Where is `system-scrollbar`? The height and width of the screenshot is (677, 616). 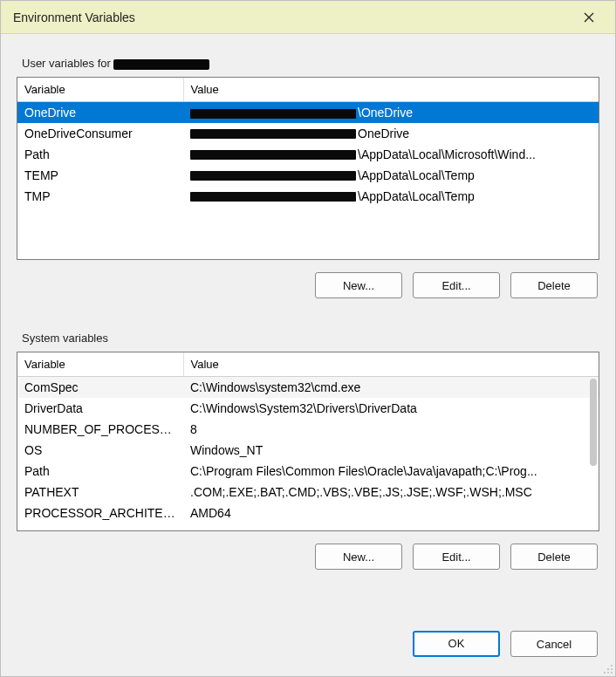 system-scrollbar is located at coordinates (593, 422).